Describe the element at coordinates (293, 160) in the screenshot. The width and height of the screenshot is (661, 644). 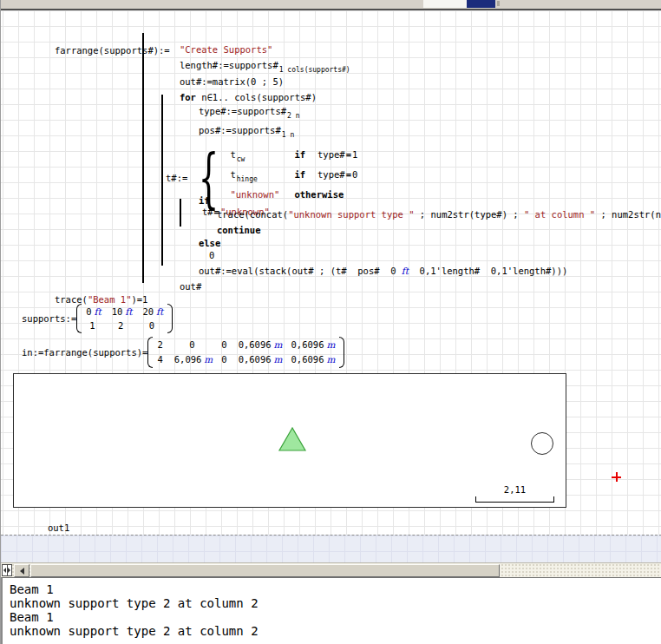
I see `piecewise-case: tcw if type#=1` at that location.